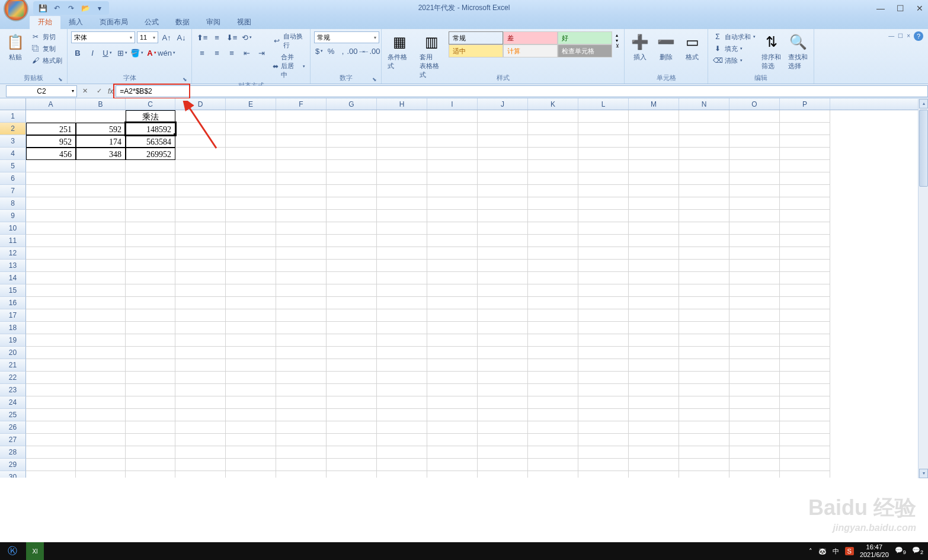 Image resolution: width=928 pixels, height=560 pixels. I want to click on copy-button: ⿻复制, so click(46, 49).